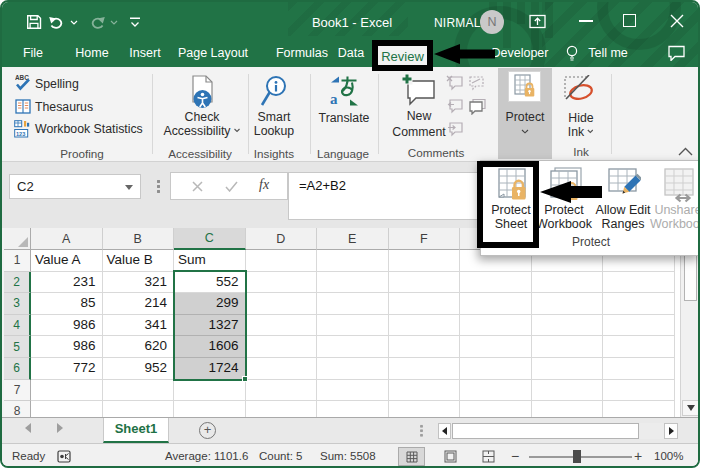 The height and width of the screenshot is (470, 702). What do you see at coordinates (129, 188) in the screenshot?
I see `name-box-dropdown-icon` at bounding box center [129, 188].